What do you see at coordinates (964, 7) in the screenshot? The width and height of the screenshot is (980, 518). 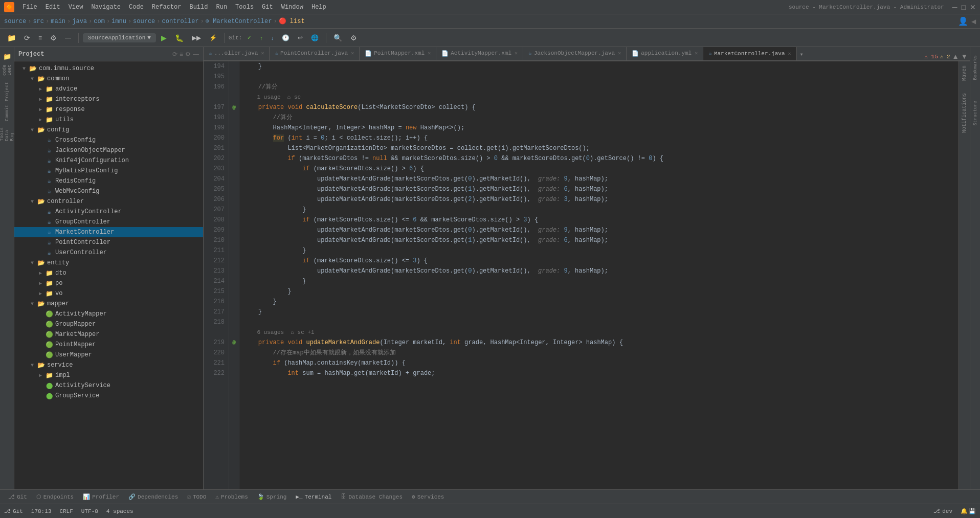 I see `maximize-button: □` at bounding box center [964, 7].